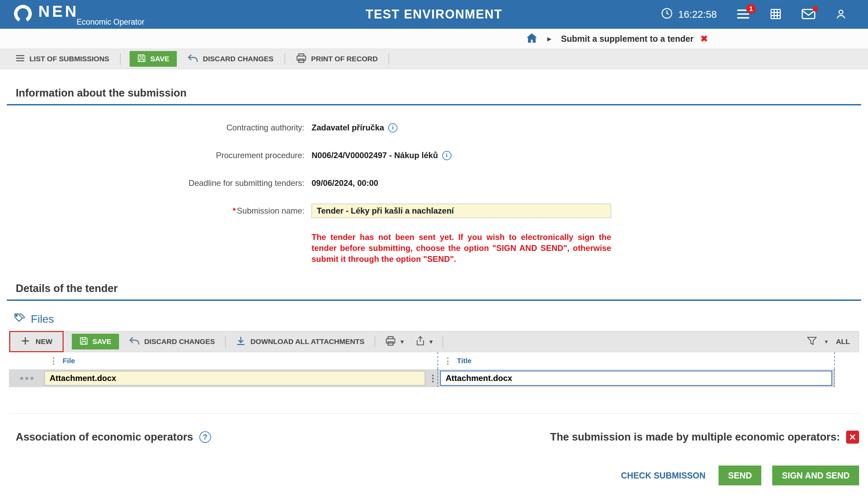  What do you see at coordinates (69, 361) in the screenshot?
I see `file-column-label: File` at bounding box center [69, 361].